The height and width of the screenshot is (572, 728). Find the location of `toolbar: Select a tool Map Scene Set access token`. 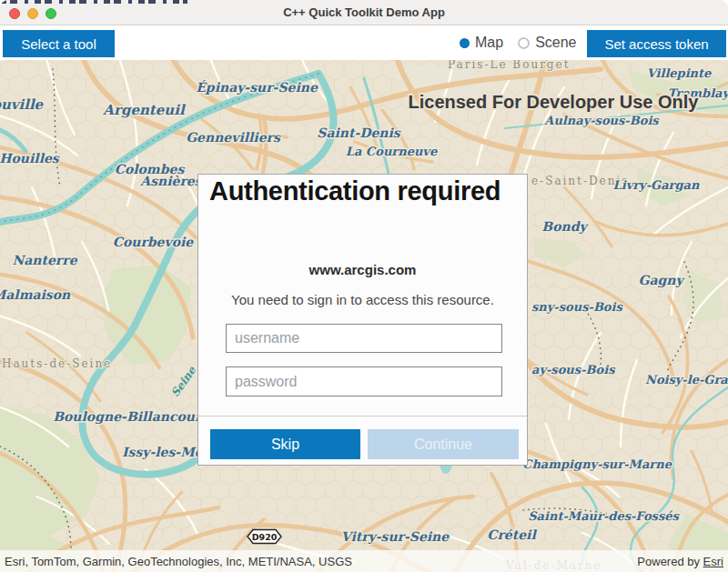

toolbar: Select a tool Map Scene Set access token is located at coordinates (364, 43).